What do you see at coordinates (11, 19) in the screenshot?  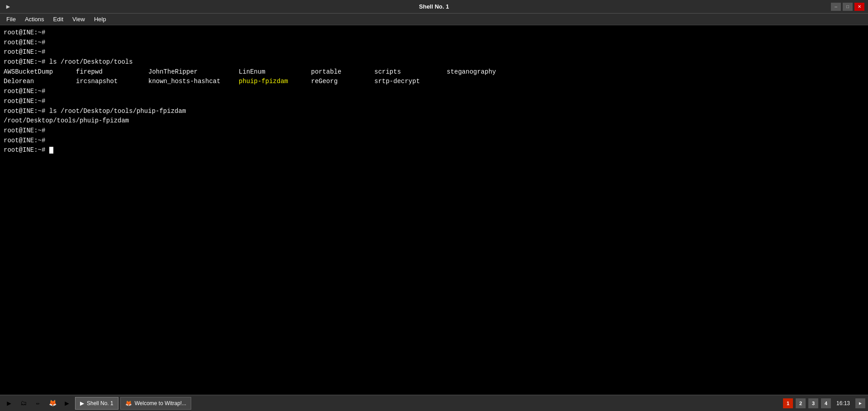 I see `menu-file: File` at bounding box center [11, 19].